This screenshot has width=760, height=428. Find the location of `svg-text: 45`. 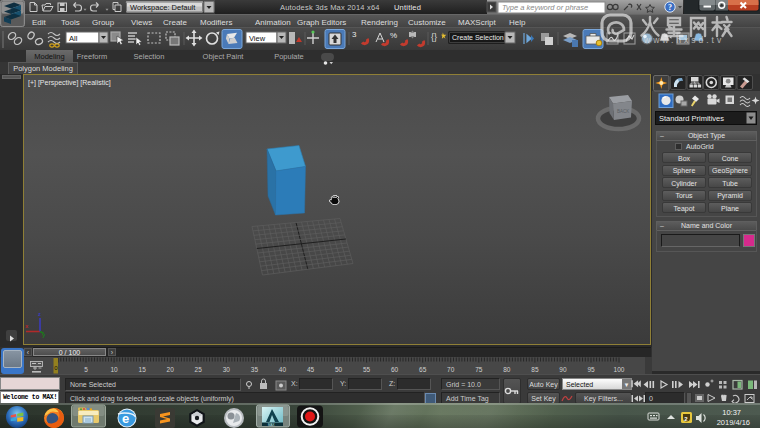

svg-text: 45 is located at coordinates (311, 370).